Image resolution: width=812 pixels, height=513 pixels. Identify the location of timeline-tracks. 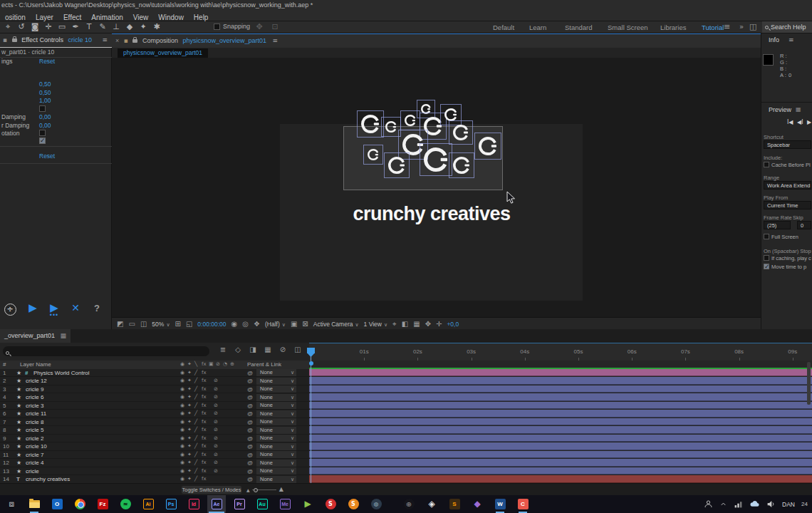
(561, 422).